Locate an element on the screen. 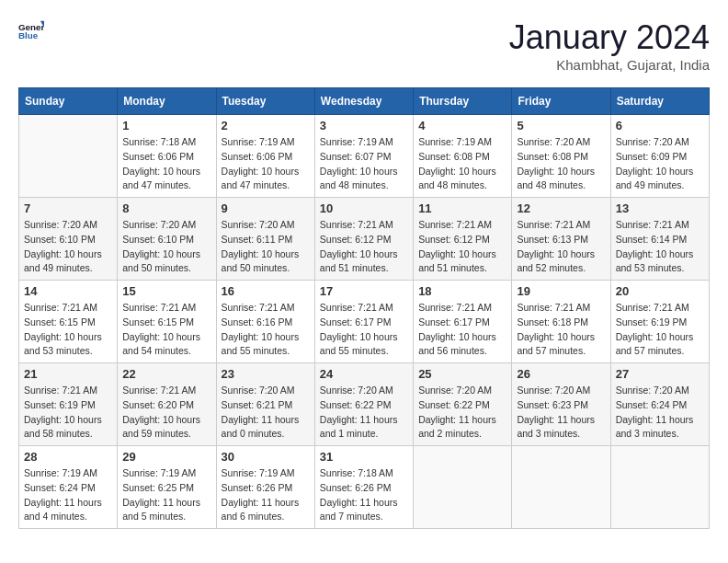 This screenshot has height=563, width=728. day-info: Sunrise: 7:19 AM Sunset: 6:07 PM Dayligh… is located at coordinates (364, 164).